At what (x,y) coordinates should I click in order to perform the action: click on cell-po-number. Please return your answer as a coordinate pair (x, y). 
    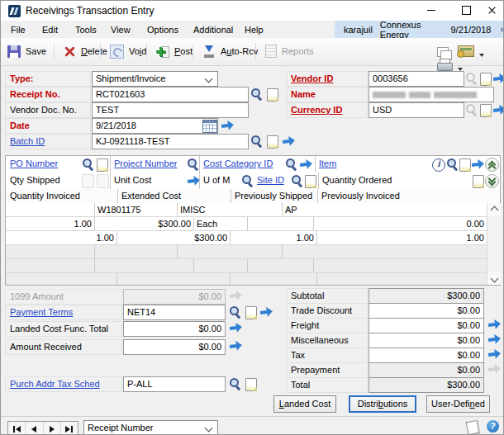
    Looking at the image, I should click on (50, 210).